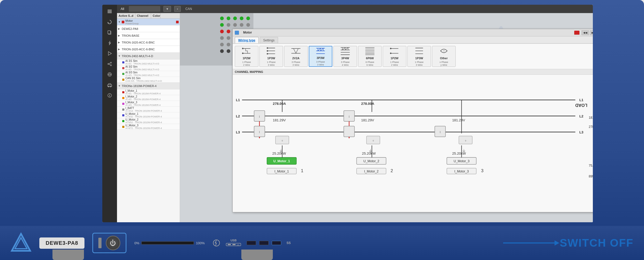  I want to click on toolbar-icon-network, so click(110, 74).